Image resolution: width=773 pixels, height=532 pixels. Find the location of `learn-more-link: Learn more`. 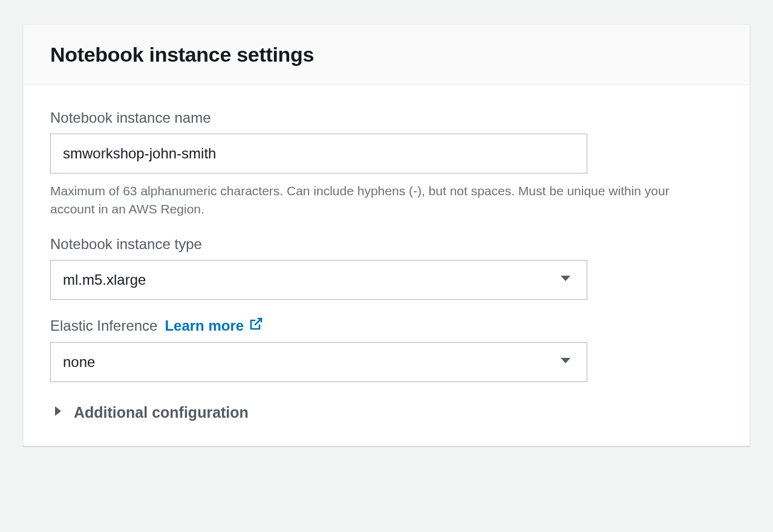

learn-more-link: Learn more is located at coordinates (214, 326).